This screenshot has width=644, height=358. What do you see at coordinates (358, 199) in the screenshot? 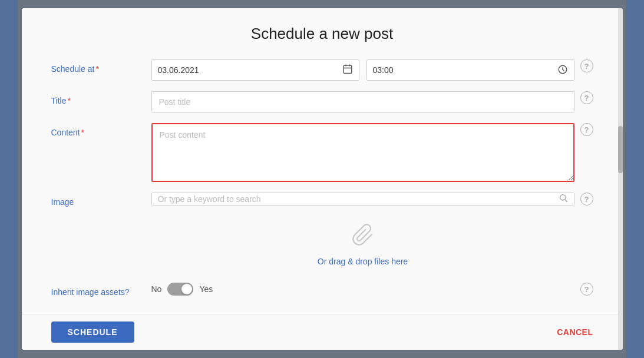
I see `image-search-input` at bounding box center [358, 199].